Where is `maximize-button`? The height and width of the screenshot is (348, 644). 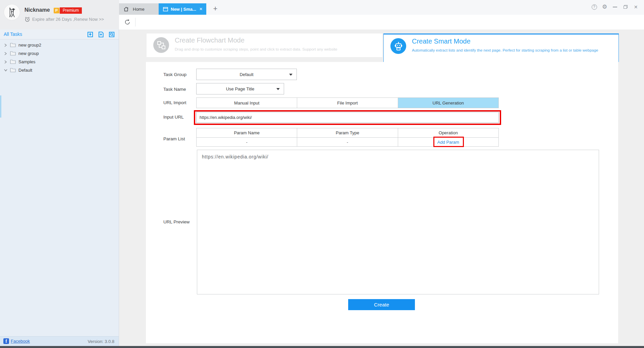
maximize-button is located at coordinates (625, 7).